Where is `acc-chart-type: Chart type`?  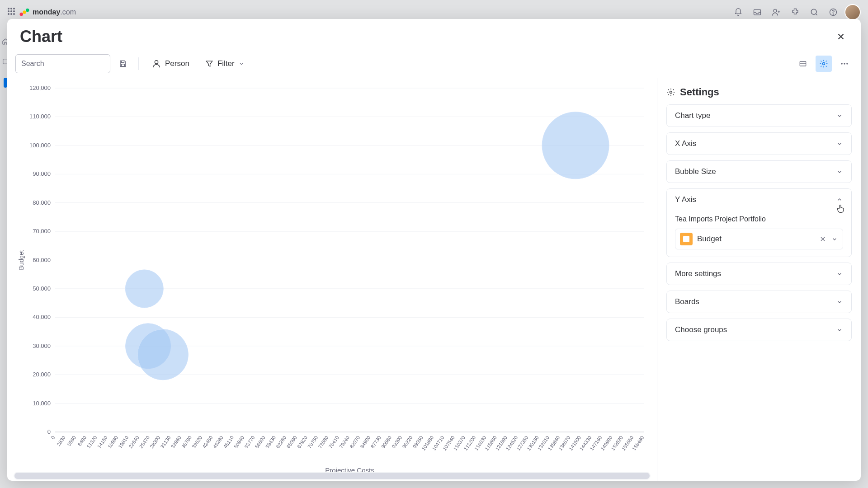 acc-chart-type: Chart type is located at coordinates (759, 116).